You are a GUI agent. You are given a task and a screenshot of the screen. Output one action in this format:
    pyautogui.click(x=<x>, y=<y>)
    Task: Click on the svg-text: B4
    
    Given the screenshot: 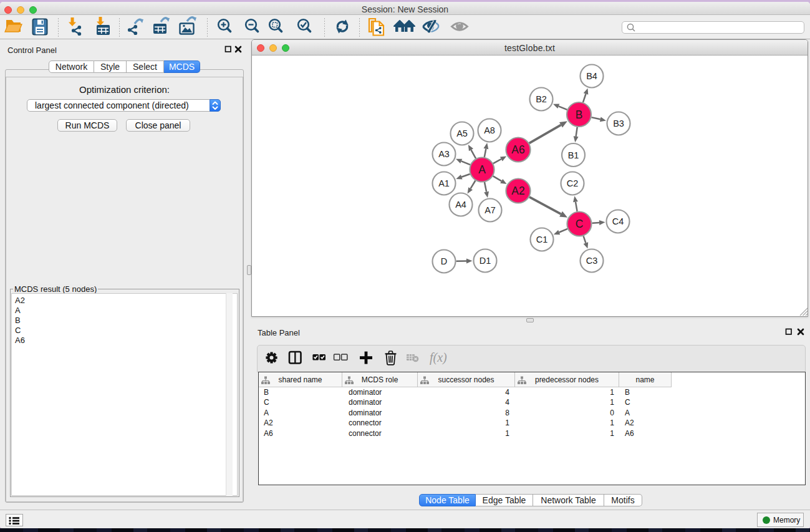 What is the action you would take?
    pyautogui.click(x=592, y=76)
    